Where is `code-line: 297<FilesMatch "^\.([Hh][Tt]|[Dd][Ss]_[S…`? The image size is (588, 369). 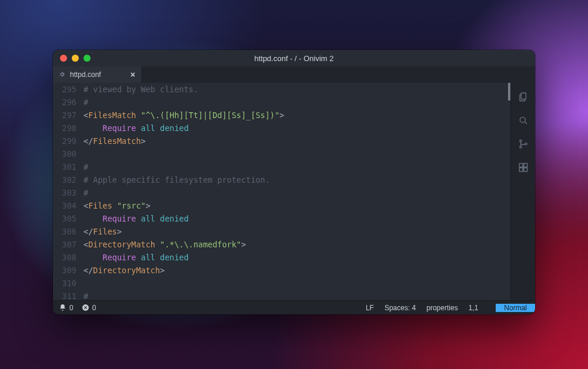 code-line: 297<FilesMatch "^\.([Hh][Tt]|[Dd][Ss]_[S… is located at coordinates (282, 115).